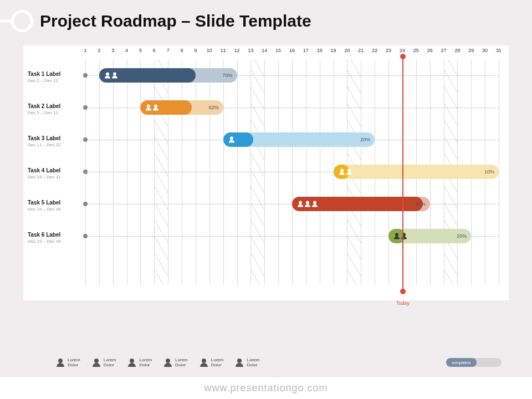 Image resolution: width=532 pixels, height=399 pixels. I want to click on task-name: Task 1 Label, so click(44, 74).